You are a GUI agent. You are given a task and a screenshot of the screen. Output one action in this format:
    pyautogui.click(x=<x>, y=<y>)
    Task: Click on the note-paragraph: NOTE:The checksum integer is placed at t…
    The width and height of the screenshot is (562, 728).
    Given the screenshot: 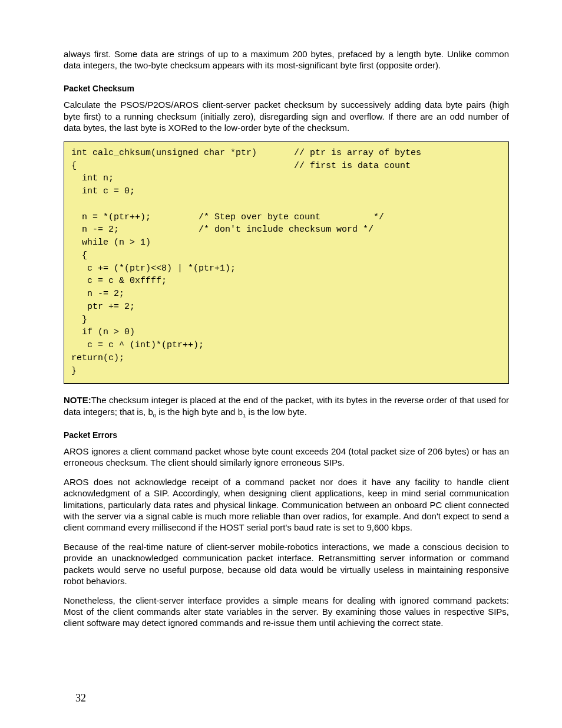 What is the action you would take?
    pyautogui.click(x=286, y=406)
    